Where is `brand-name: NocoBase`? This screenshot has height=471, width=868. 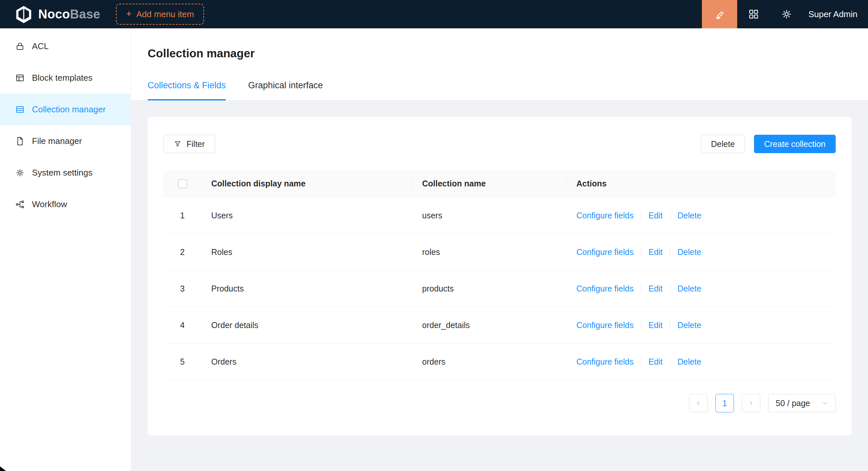
brand-name: NocoBase is located at coordinates (69, 14).